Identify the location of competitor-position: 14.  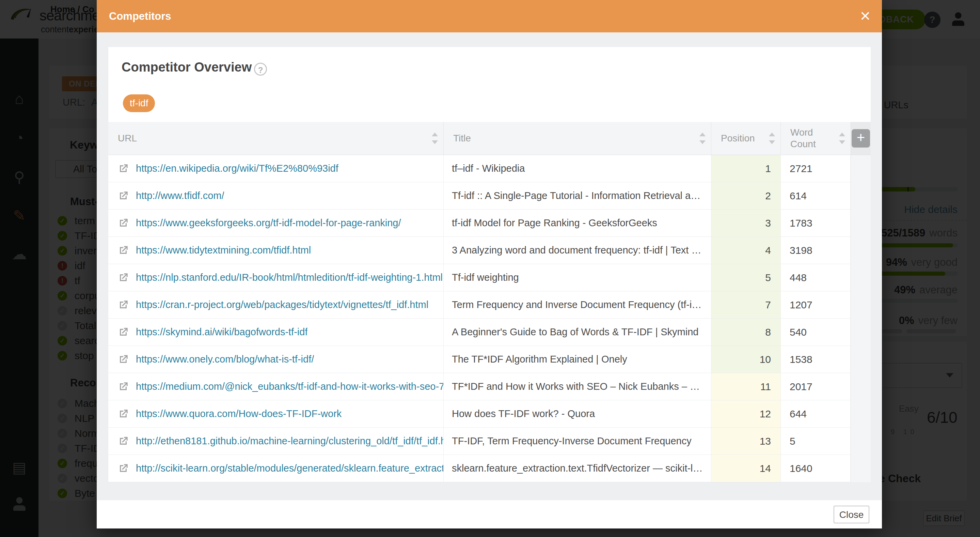
(746, 468).